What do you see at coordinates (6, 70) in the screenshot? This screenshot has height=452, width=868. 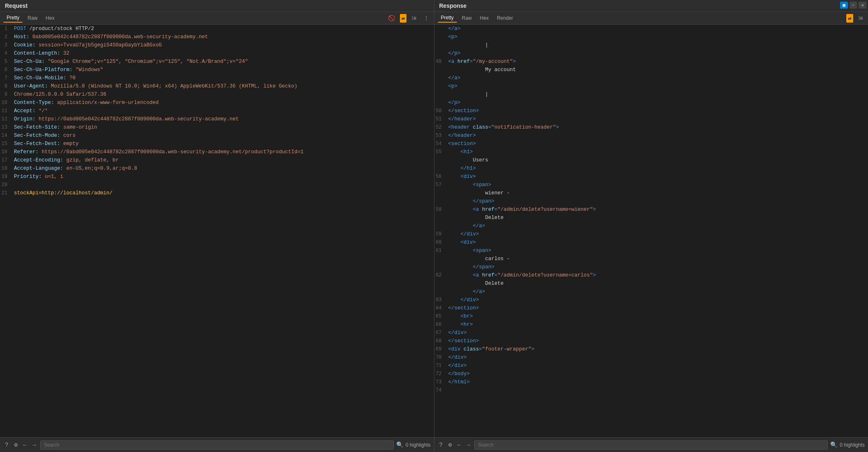 I see `line-number: 6` at bounding box center [6, 70].